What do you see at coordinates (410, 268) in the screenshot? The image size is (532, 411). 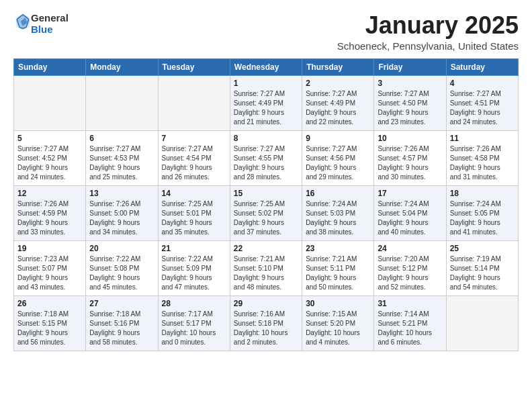 I see `table-row: 24Sunrise: 7:20 AM Sunset: 5:12 PM Dayli…` at bounding box center [410, 268].